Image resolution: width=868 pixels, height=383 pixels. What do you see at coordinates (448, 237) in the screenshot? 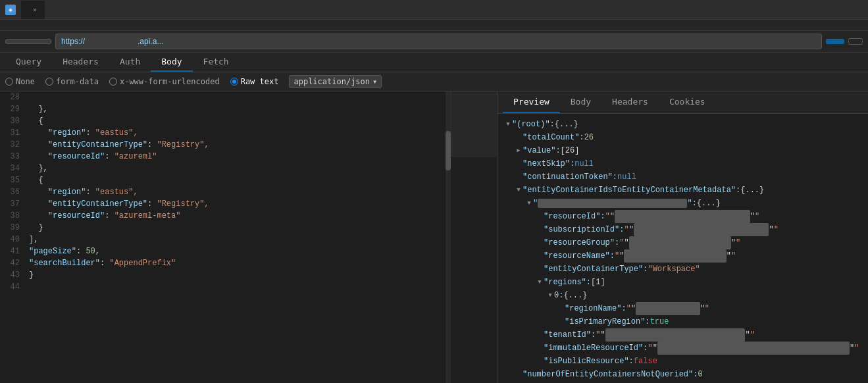
I see `scroll-bar` at bounding box center [448, 237].